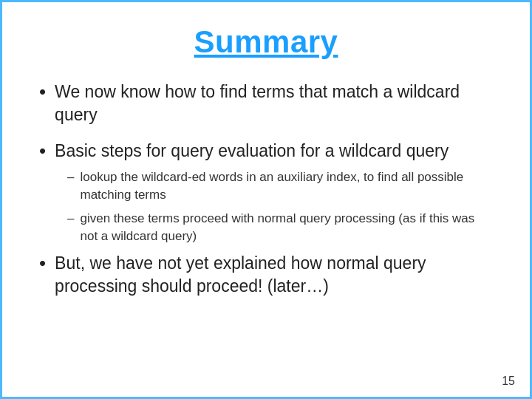 Image resolution: width=532 pixels, height=399 pixels. What do you see at coordinates (266, 103) in the screenshot?
I see `bullet-item-1: • We now know how to find terms that mat…` at bounding box center [266, 103].